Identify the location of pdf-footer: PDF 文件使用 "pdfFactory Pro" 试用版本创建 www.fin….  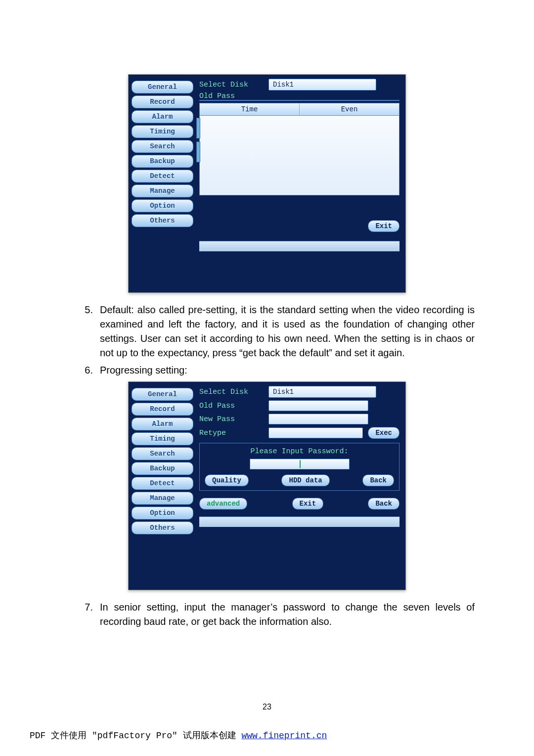
(178, 735).